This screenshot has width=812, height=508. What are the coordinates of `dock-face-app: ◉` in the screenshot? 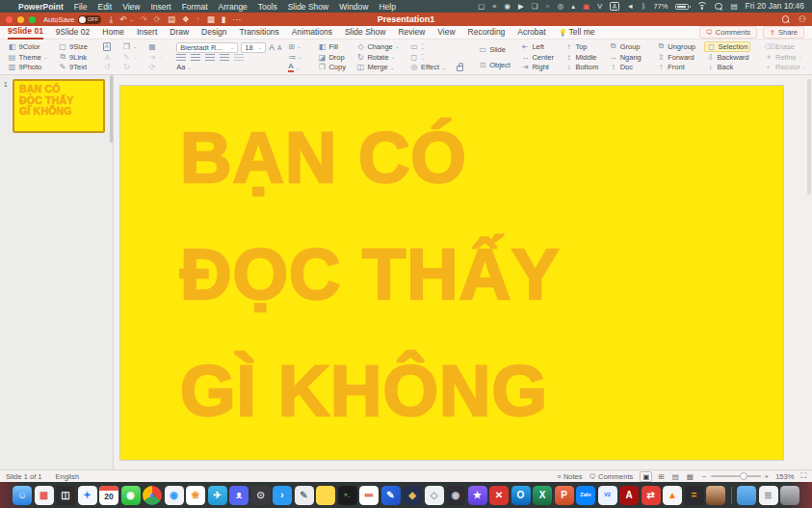 It's located at (456, 495).